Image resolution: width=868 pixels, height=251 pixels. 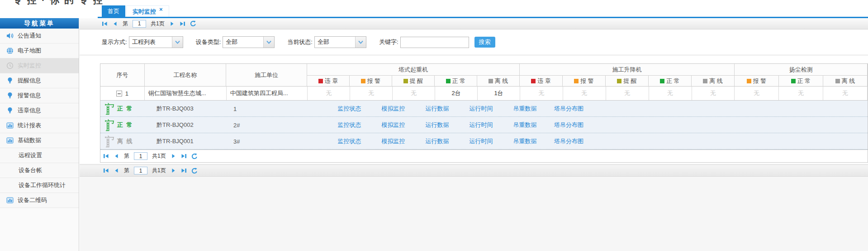 I want to click on sidebar-item-announcements: 公告通知, so click(x=39, y=36).